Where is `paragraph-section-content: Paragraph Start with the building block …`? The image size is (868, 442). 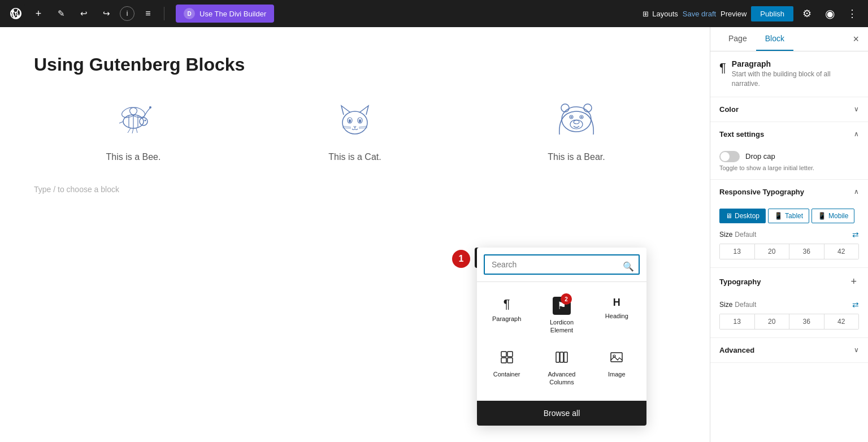 paragraph-section-content: Paragraph Start with the building block … is located at coordinates (796, 74).